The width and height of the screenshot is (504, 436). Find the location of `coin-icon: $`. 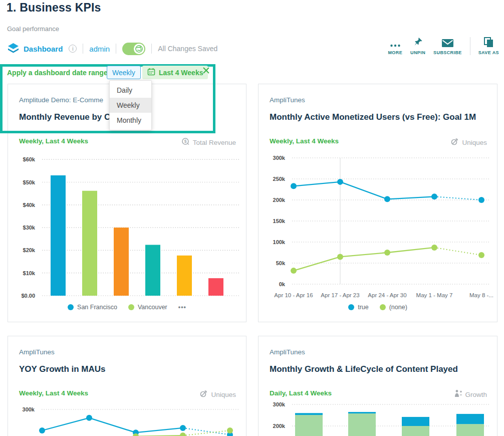

coin-icon: $ is located at coordinates (185, 142).